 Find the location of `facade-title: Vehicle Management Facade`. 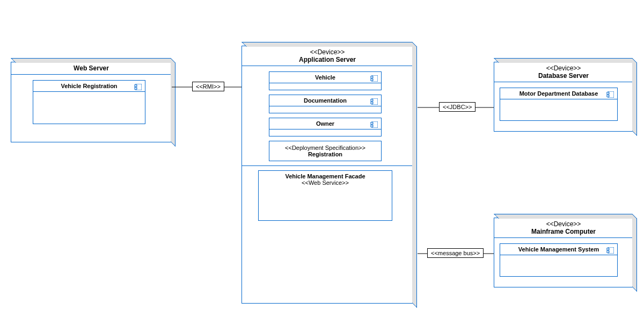

facade-title: Vehicle Management Facade is located at coordinates (325, 176).